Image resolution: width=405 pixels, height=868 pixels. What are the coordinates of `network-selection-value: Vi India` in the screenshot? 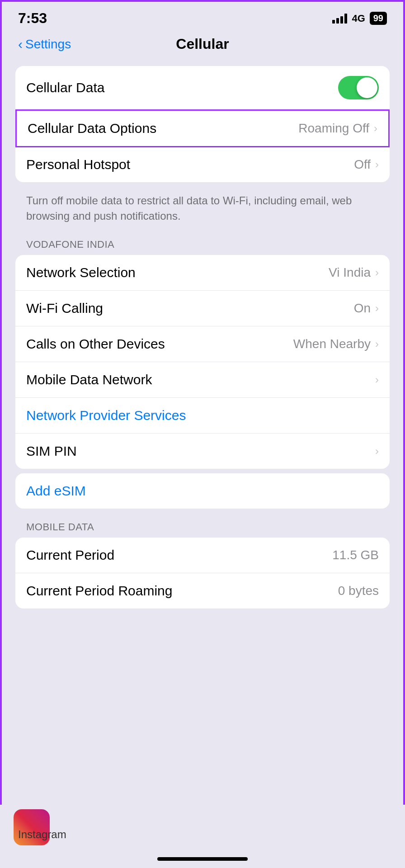 It's located at (350, 273).